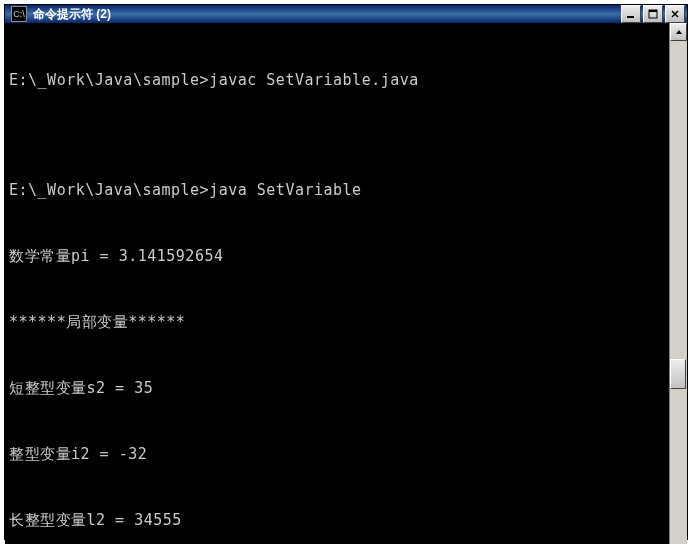 The height and width of the screenshot is (544, 692). I want to click on vertical-scrollbar, so click(678, 284).